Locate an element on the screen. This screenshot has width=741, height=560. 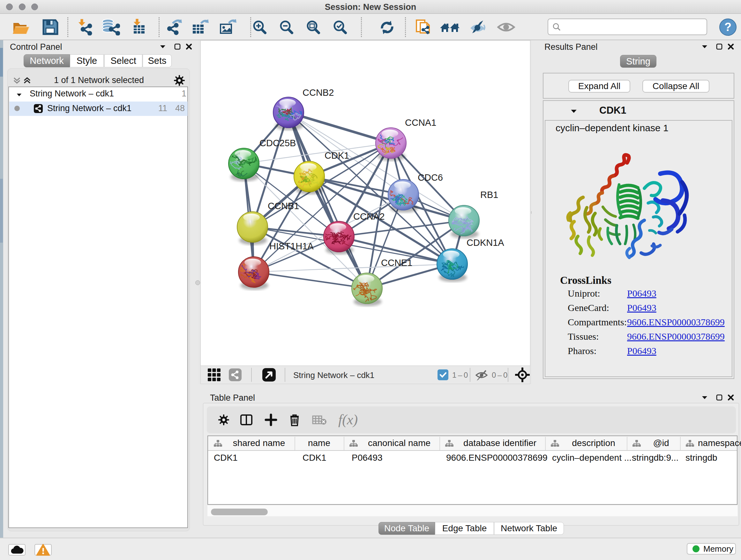
svg-text: CCNA2 is located at coordinates (369, 216).